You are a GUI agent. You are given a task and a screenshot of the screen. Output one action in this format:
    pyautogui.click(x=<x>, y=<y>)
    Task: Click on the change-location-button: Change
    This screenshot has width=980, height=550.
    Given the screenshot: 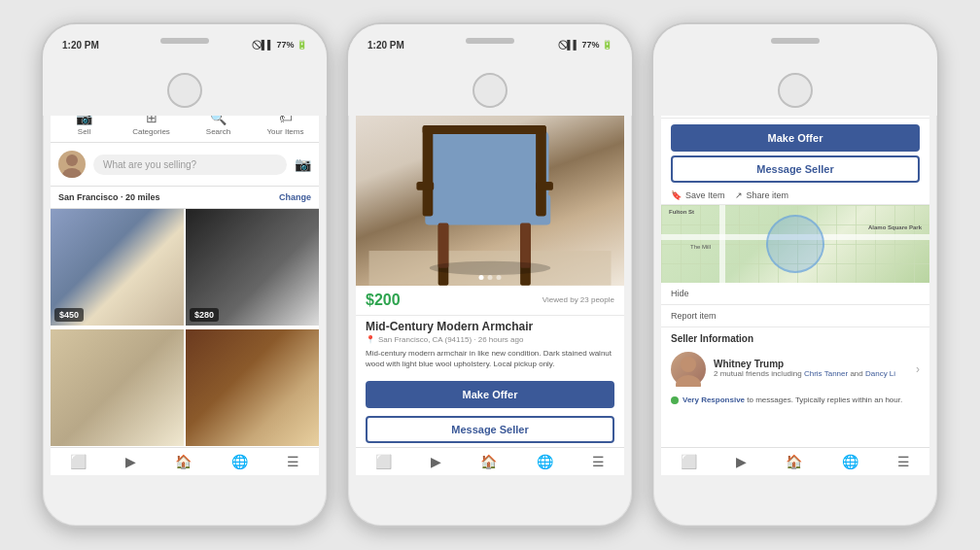 What is the action you would take?
    pyautogui.click(x=296, y=197)
    